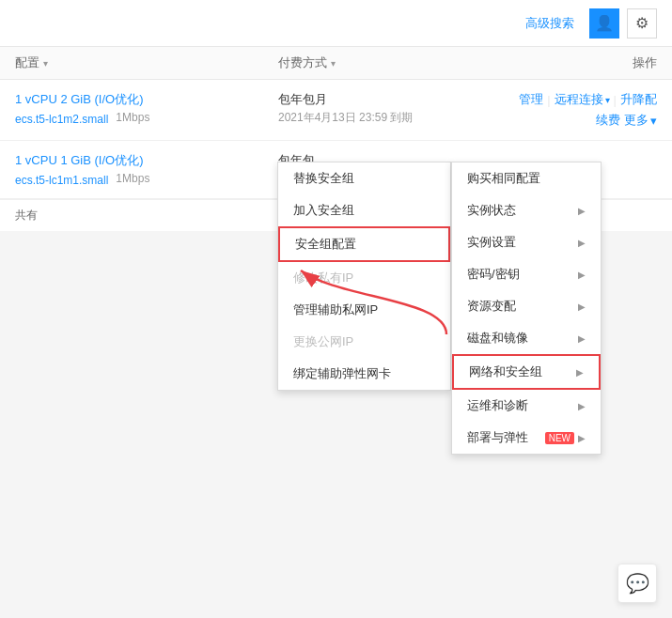 Image resolution: width=672 pixels, height=618 pixels. Describe the element at coordinates (526, 308) in the screenshot. I see `right-context-menu: 购买相同配置 实例状态 ▶ 实例设置 ▶ 密码/密钥 ▶ 资源变配 ▶ 磁盘和镜…` at that location.